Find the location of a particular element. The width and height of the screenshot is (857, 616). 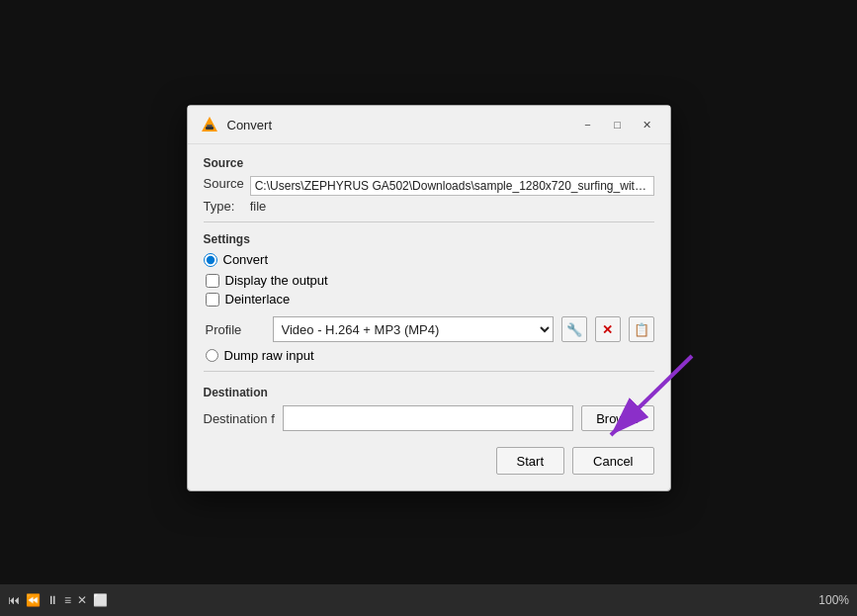

menu-icon: ≡ is located at coordinates (67, 600).